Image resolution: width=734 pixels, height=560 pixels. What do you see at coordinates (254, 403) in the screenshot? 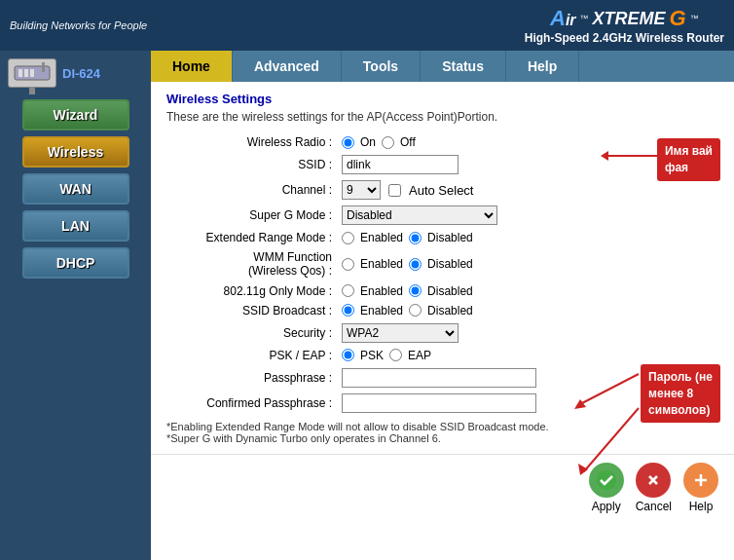
I see `confirmed-passphrase-label: Confirmed Passphrase :` at bounding box center [254, 403].